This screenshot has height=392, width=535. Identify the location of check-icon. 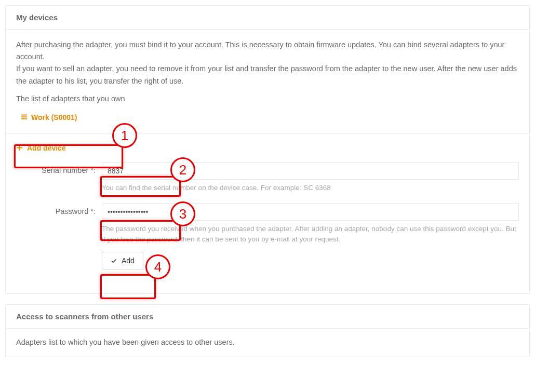
(114, 261).